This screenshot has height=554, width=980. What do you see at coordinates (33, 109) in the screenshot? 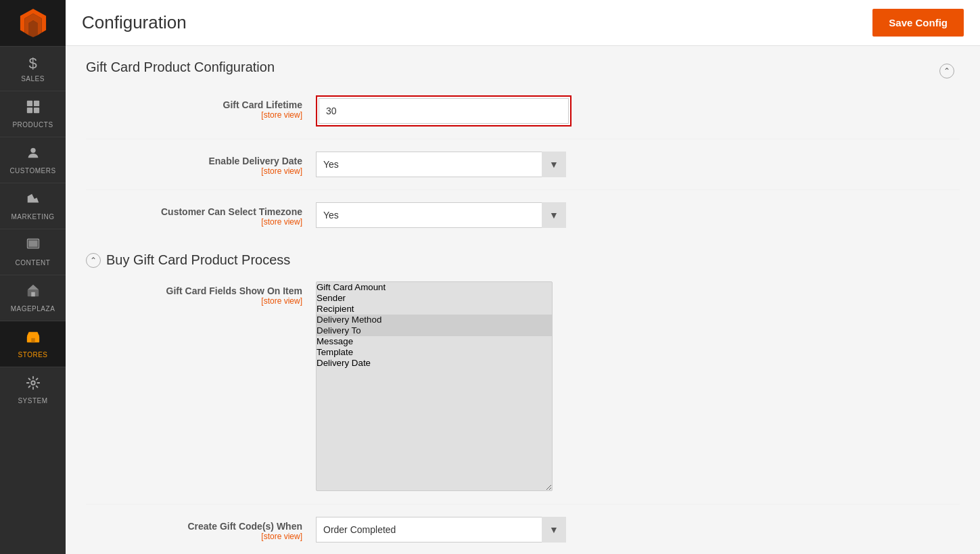
I see `products-icon` at bounding box center [33, 109].